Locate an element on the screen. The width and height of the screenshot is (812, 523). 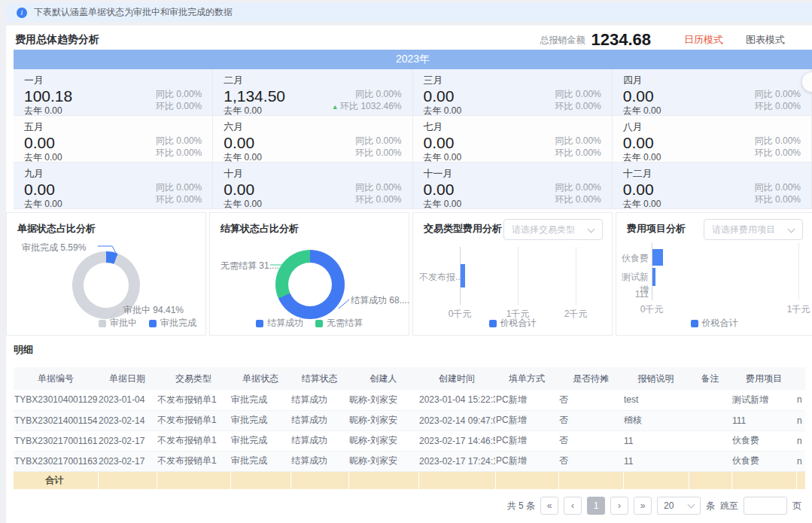
txn-type-select: 请选择交易类型 is located at coordinates (553, 230).